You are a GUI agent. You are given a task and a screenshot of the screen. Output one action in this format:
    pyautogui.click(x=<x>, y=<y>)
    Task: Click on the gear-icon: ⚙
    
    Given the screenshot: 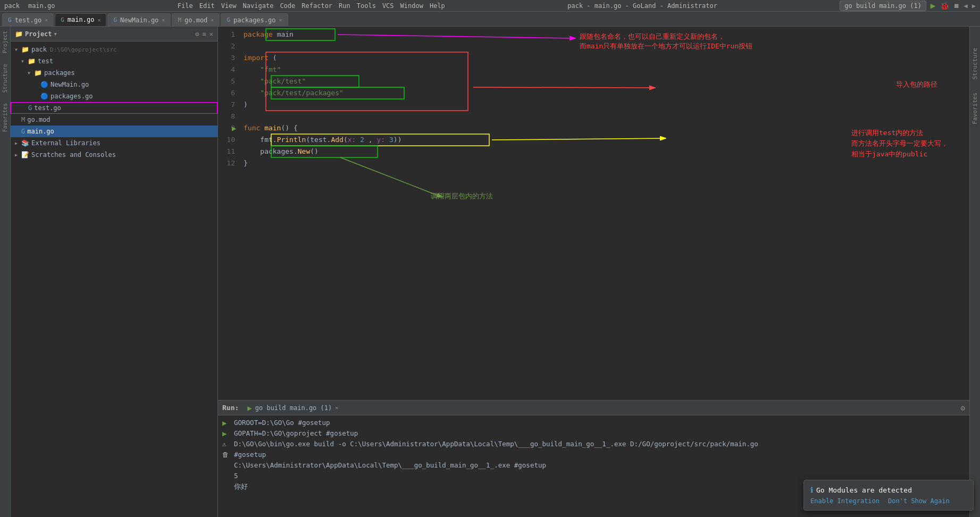 What is the action you would take?
    pyautogui.click(x=963, y=408)
    